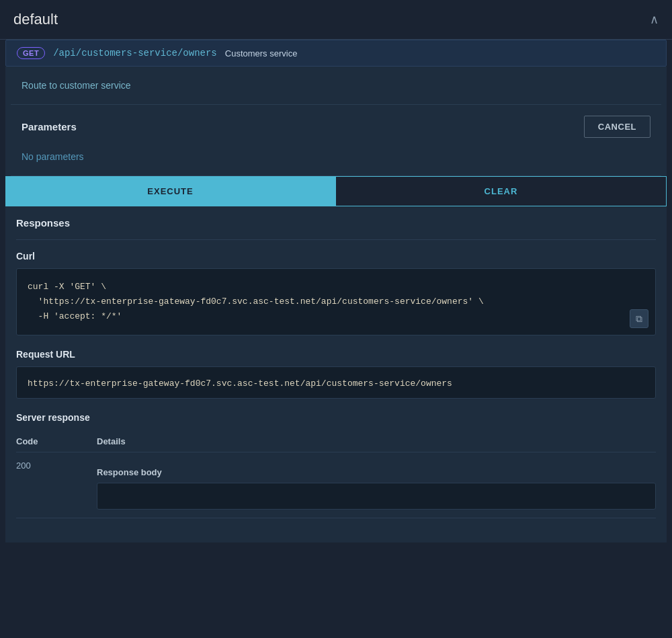  I want to click on header: default ∧, so click(336, 20).